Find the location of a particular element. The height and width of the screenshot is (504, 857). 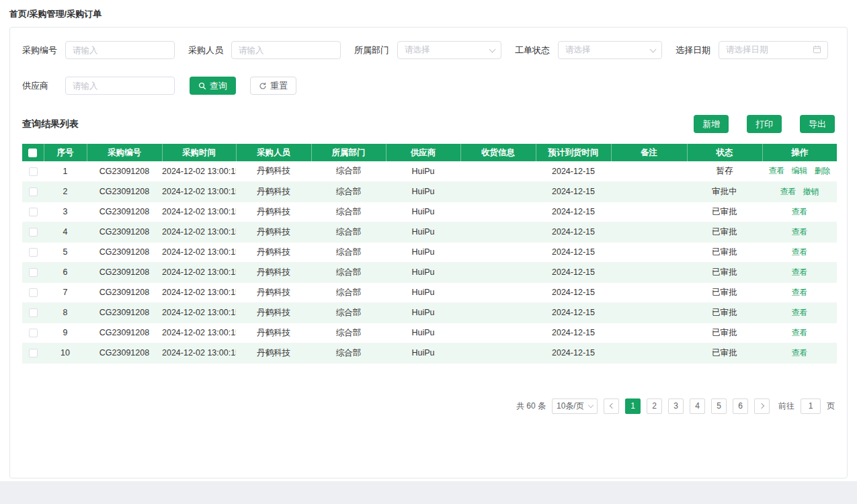

filter-department: 所属部门 请选择 is located at coordinates (427, 50).